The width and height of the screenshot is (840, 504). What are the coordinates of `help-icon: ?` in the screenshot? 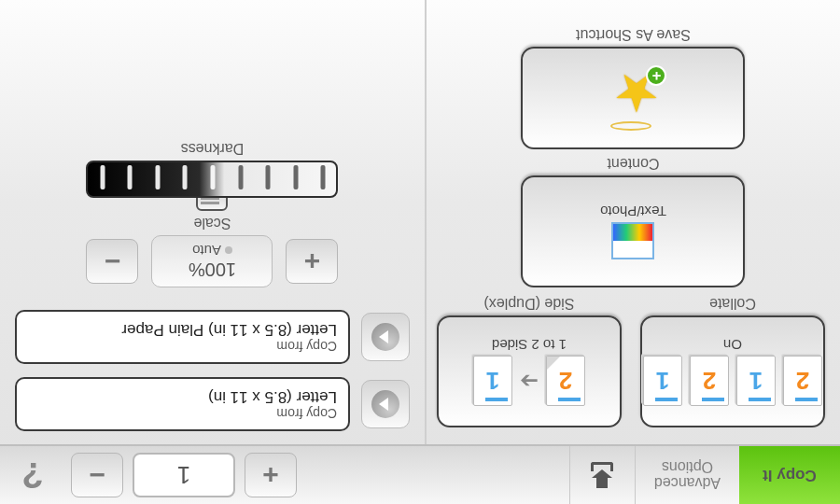 It's located at (32, 476).